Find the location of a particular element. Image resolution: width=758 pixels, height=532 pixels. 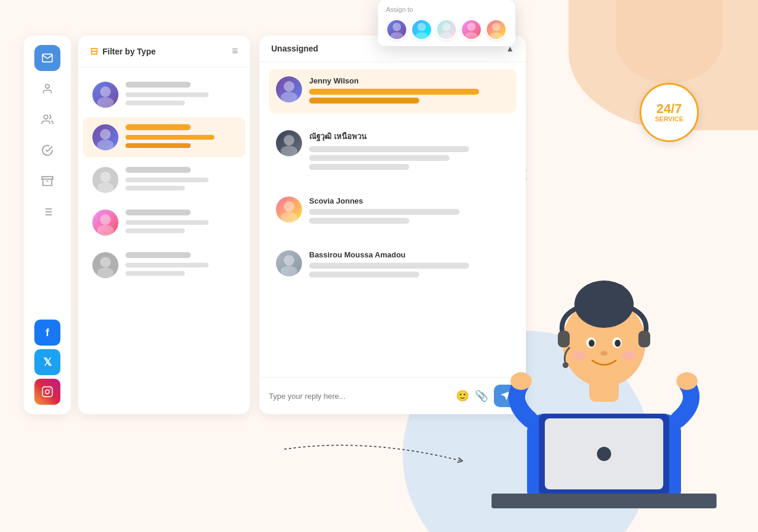

contact-panel-header: ⊟ Filter by Type ≡ is located at coordinates (164, 51).